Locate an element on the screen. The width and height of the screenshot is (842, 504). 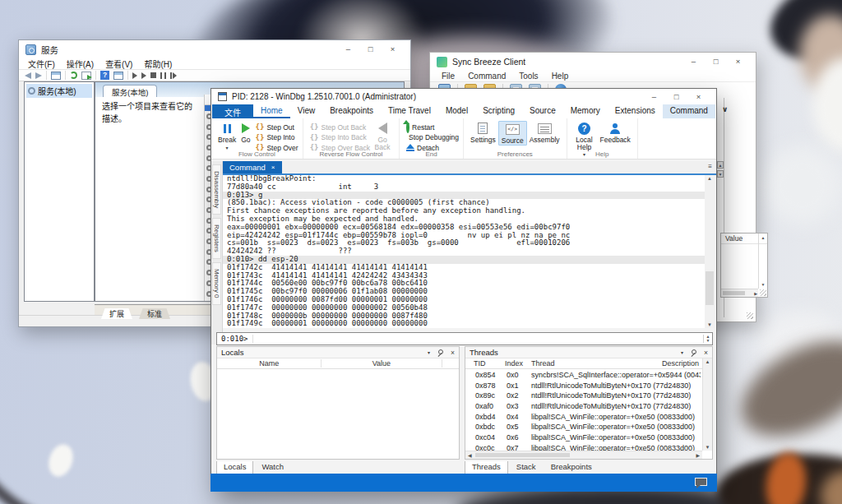
ribbon-tab: Model is located at coordinates (457, 112).